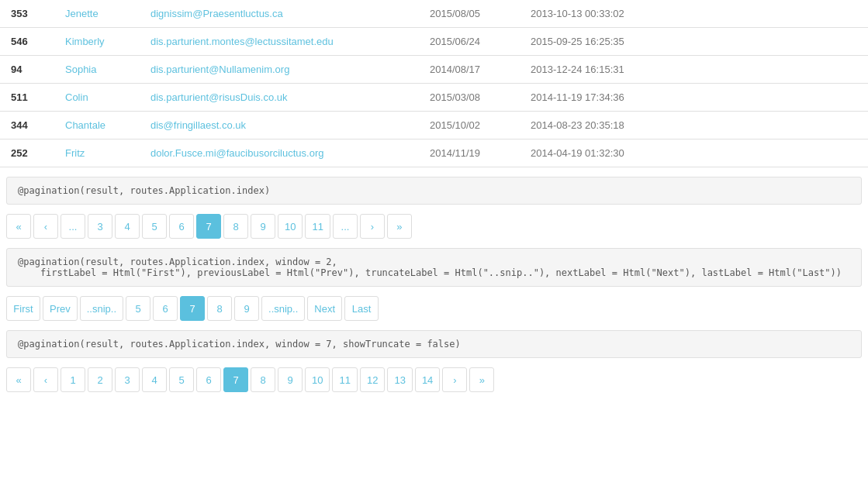 This screenshot has width=868, height=496. Describe the element at coordinates (73, 380) in the screenshot. I see `page-button: 1` at that location.